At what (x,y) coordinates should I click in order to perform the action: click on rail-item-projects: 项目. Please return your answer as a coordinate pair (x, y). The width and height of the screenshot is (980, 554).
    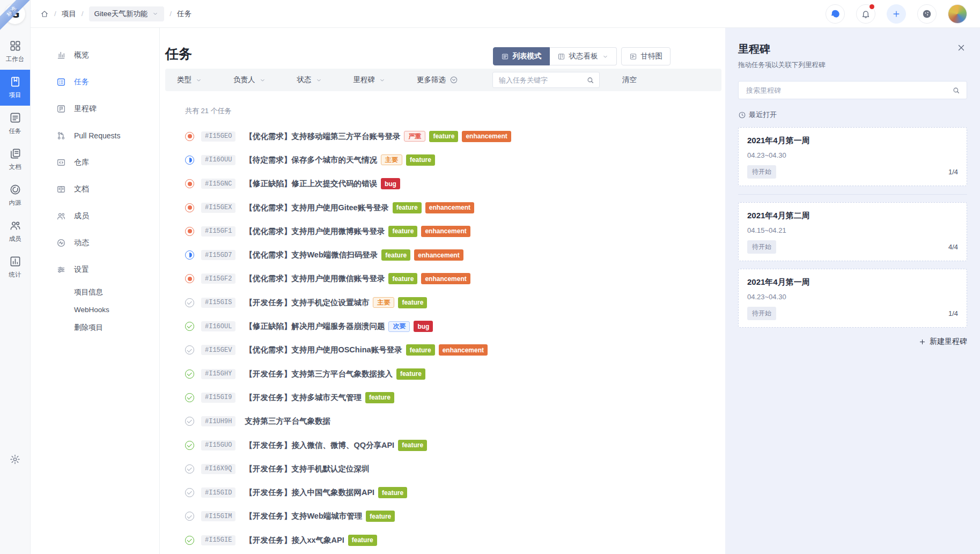
    Looking at the image, I should click on (15, 88).